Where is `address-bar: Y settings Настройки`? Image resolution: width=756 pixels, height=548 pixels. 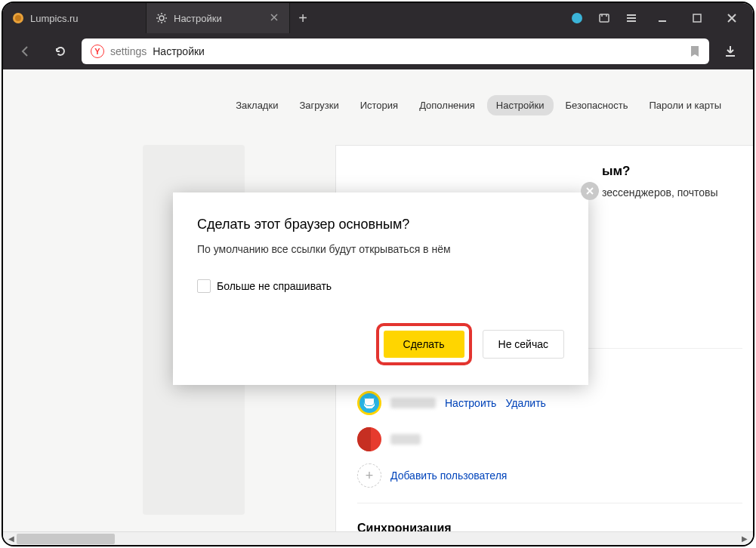
address-bar: Y settings Настройки is located at coordinates (396, 51).